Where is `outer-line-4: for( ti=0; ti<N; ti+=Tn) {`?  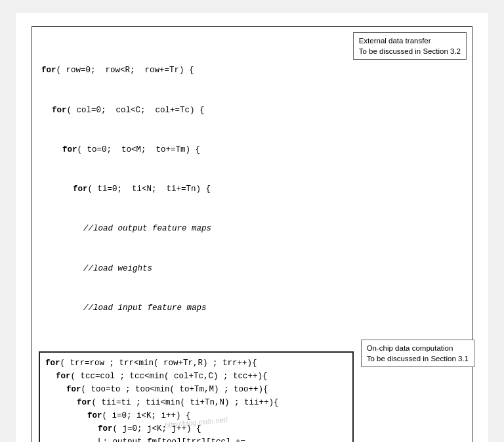 outer-line-4: for( ti=0; ti<N; ti+=Tn) { is located at coordinates (181, 189).